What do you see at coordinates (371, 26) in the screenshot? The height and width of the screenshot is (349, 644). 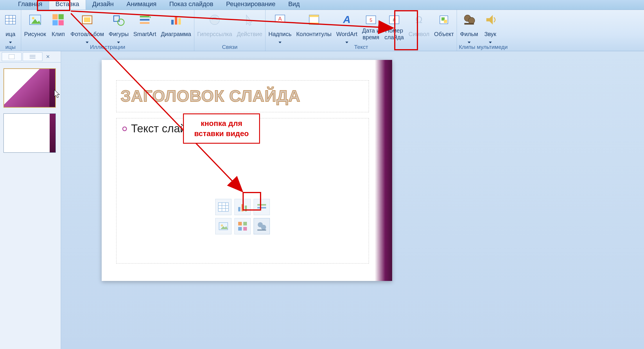 I see `ribbon-datetime-button: 5 Дата и время` at bounding box center [371, 26].